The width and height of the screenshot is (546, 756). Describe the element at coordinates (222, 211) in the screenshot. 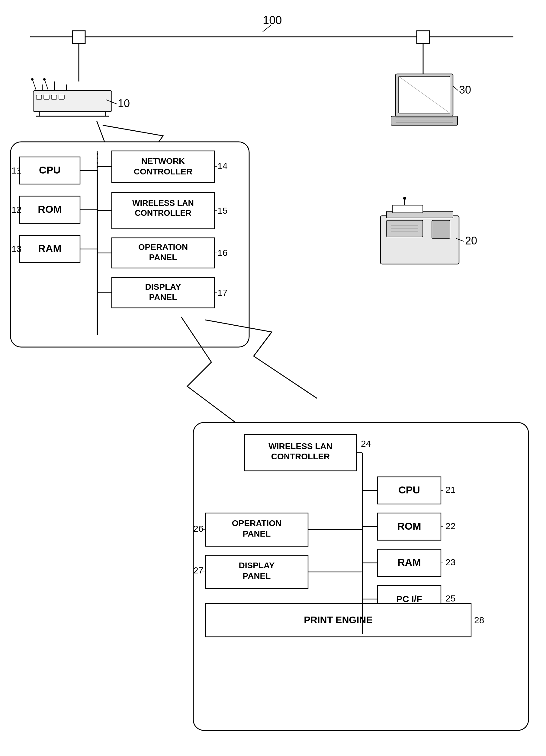

I see `ref-15: 15` at that location.